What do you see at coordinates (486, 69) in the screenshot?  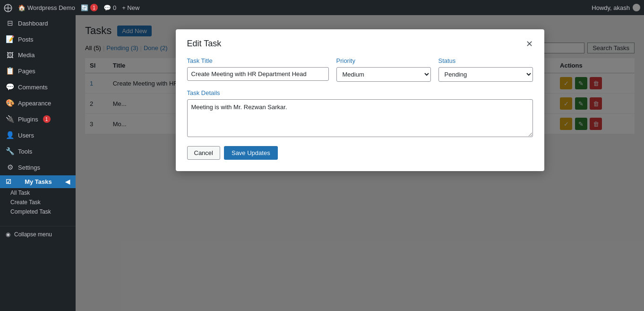 I see `form-group-status: Status Pending Done` at bounding box center [486, 69].